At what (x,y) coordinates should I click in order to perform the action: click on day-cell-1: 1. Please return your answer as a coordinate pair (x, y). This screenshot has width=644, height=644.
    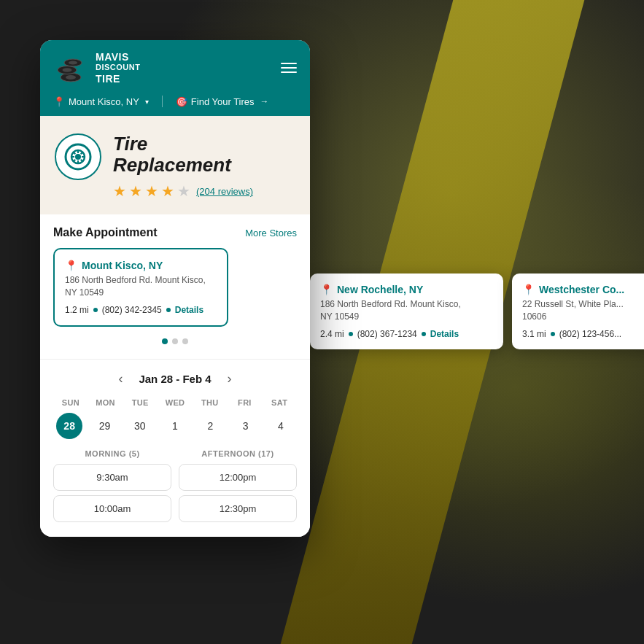
    Looking at the image, I should click on (175, 426).